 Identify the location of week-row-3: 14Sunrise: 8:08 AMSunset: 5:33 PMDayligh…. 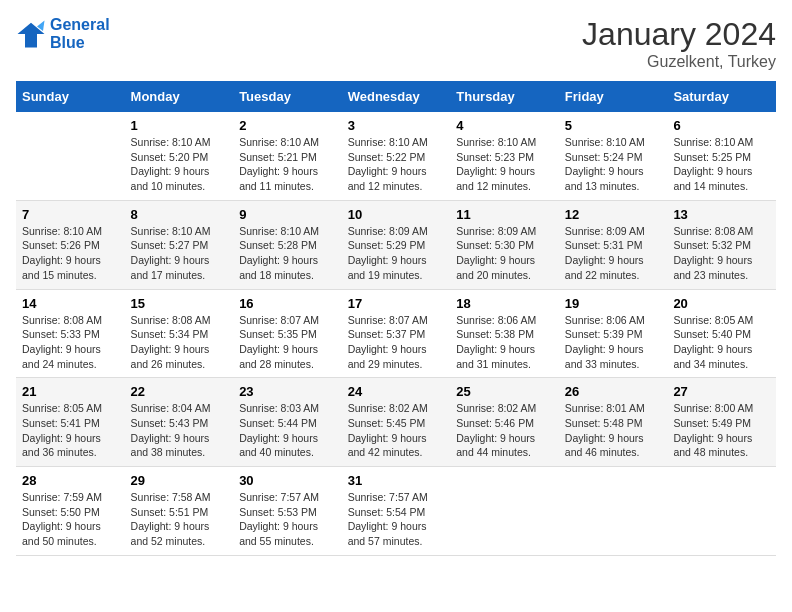
(396, 334).